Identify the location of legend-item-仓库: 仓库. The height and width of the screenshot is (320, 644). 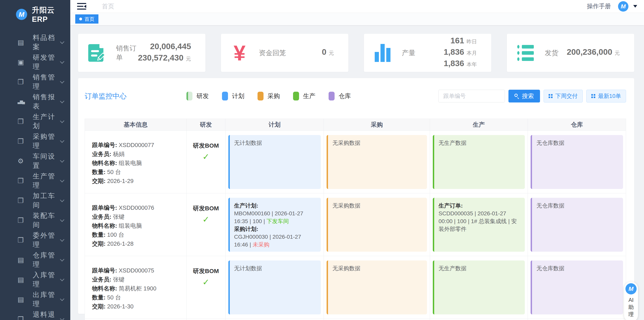
(340, 96).